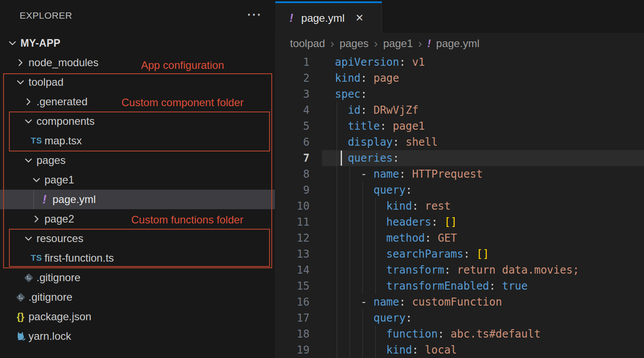  Describe the element at coordinates (459, 62) in the screenshot. I see `code-line-1: 1apiVersion: v1` at that location.